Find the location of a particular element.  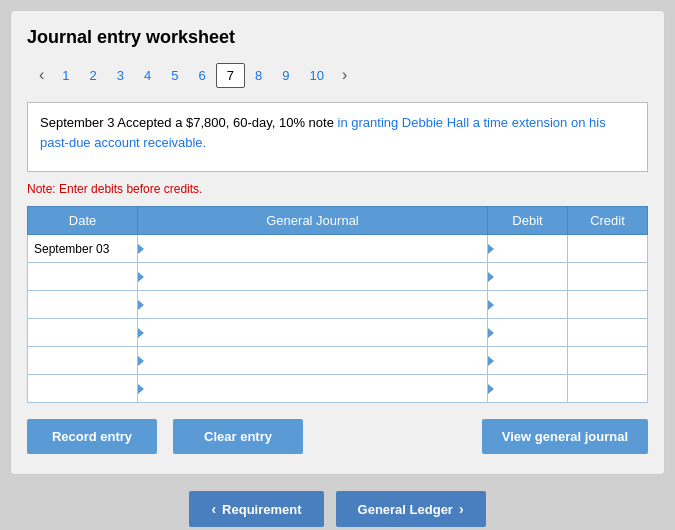

record-entry-button: Record entry is located at coordinates (92, 436).